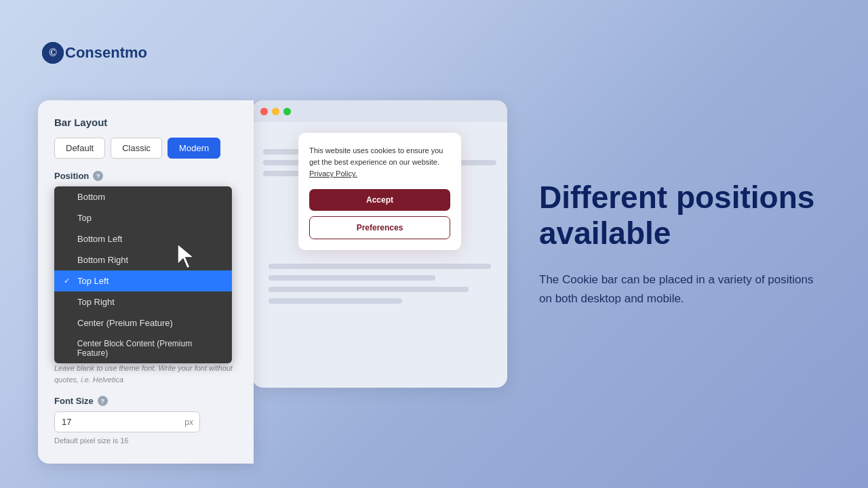 The height and width of the screenshot is (488, 868). I want to click on dropdown-item-center-block: Center Block Content (Premium Feature), so click(143, 348).